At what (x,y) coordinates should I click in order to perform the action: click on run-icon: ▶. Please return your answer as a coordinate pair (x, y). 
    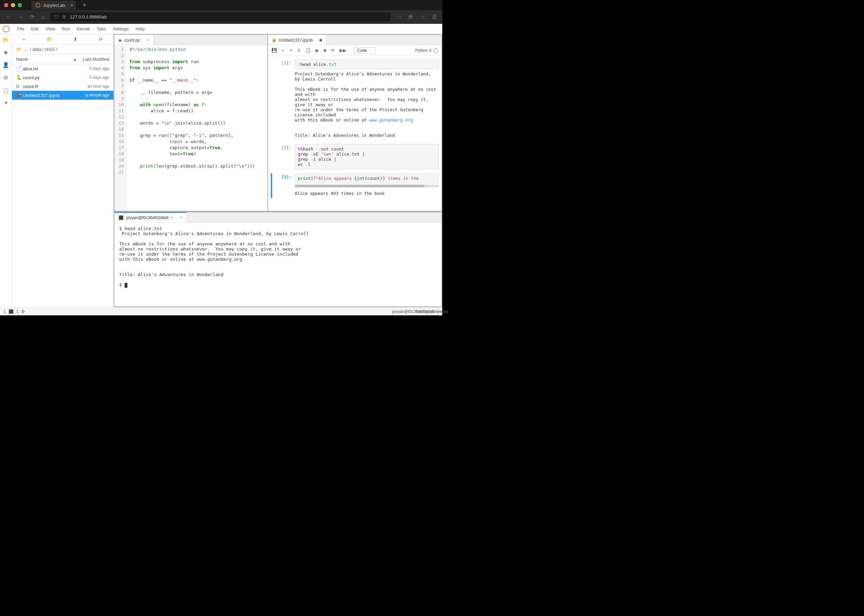
    Looking at the image, I should click on (317, 50).